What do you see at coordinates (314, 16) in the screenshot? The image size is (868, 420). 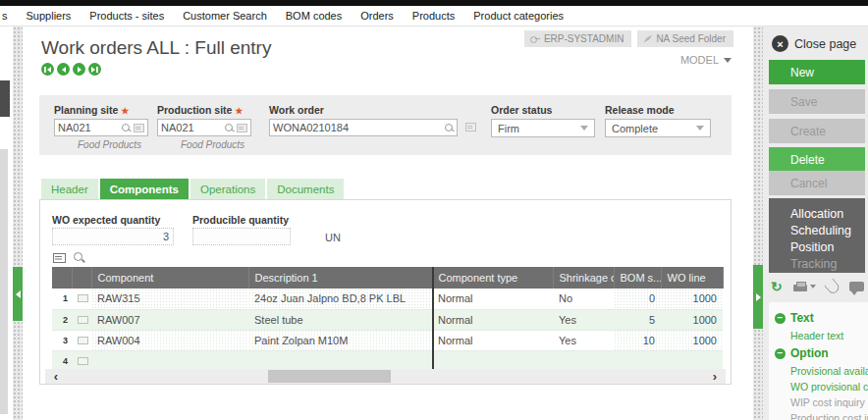 I see `menu-item-bom-codes: BOM codes` at bounding box center [314, 16].